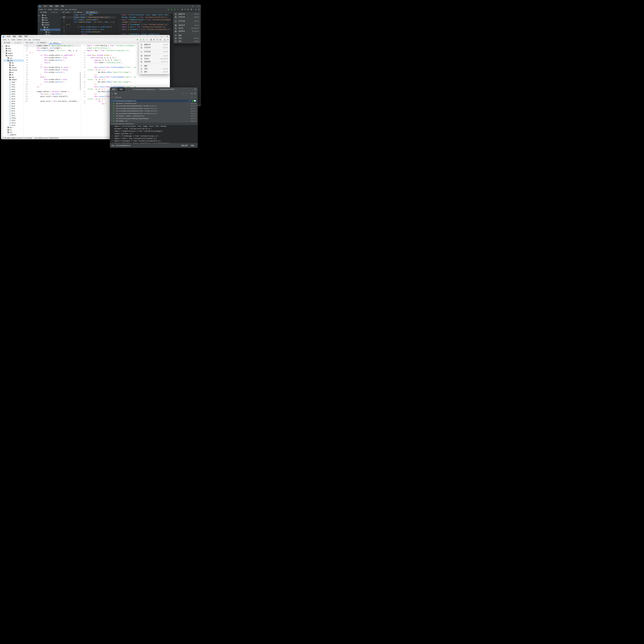  What do you see at coordinates (45, 9) in the screenshot?
I see `breadcrumb-item: E:` at bounding box center [45, 9].